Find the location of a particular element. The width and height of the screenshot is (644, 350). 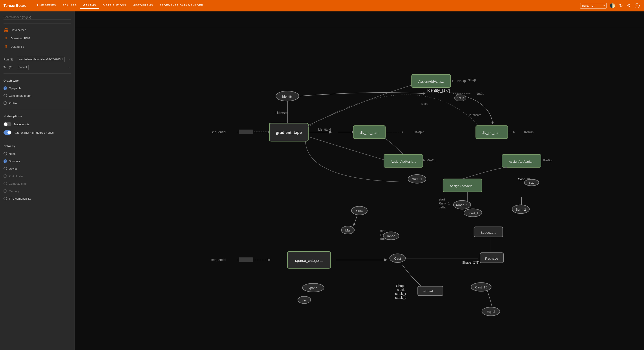

svg-text: Squeeze... is located at coordinates (488, 233).